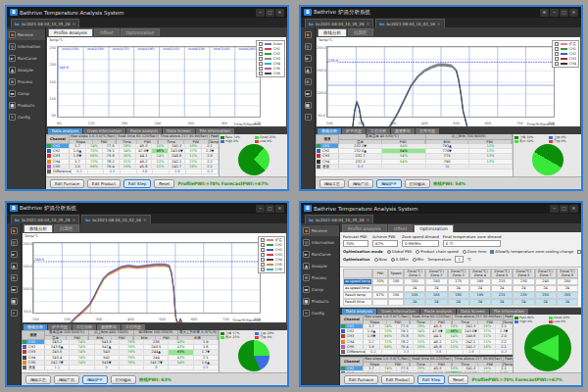 The width and height of the screenshot is (588, 392). I want to click on legend-entry: CH1, so click(565, 49).